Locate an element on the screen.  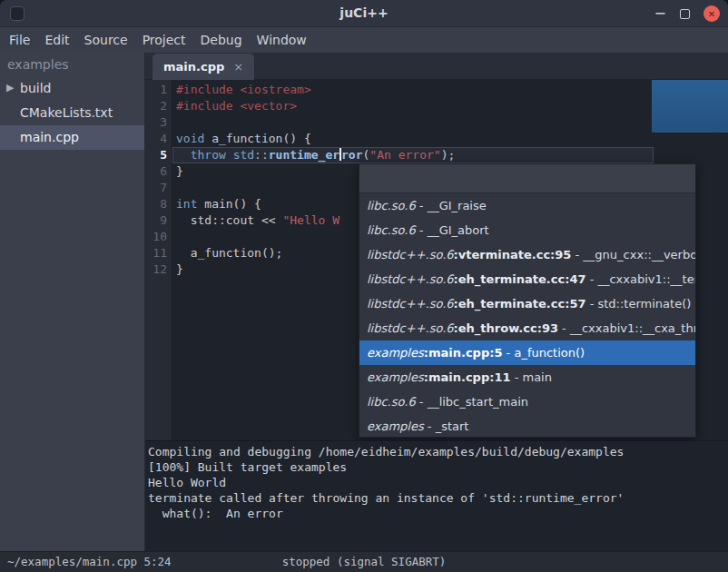
popup-search-field is located at coordinates (527, 179).